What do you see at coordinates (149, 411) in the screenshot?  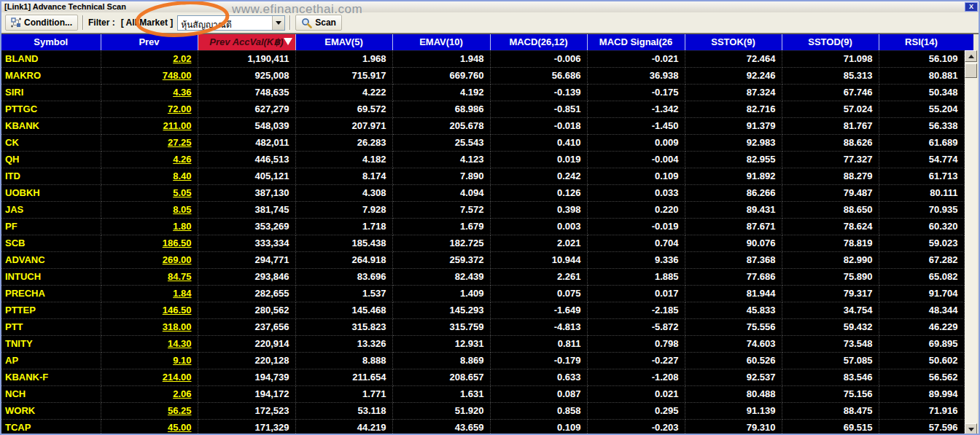 I see `cell-prev: 56.25` at bounding box center [149, 411].